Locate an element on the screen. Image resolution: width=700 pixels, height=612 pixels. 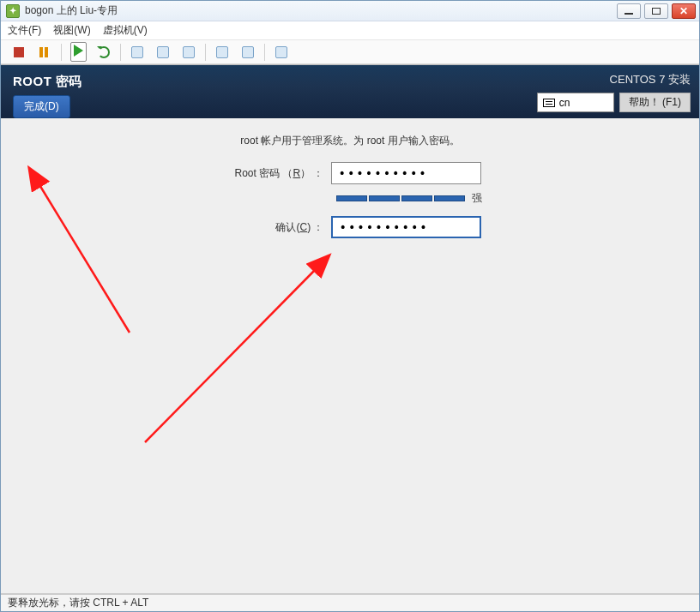
password-strength-row: 强 is located at coordinates (350, 199).